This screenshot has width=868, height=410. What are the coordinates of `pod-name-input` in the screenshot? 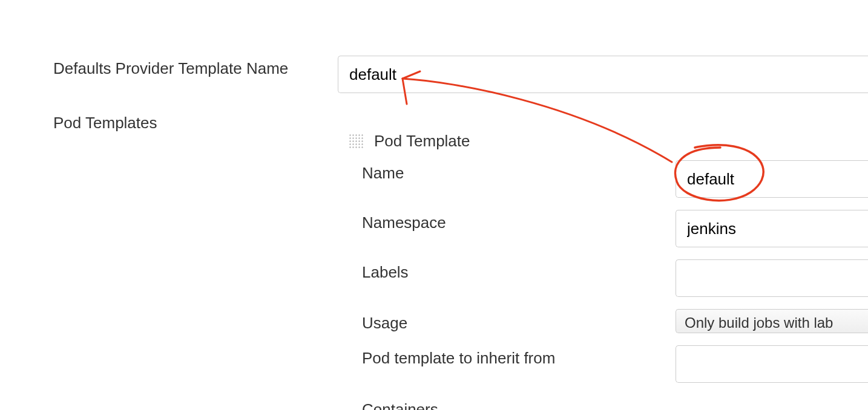 It's located at (772, 179).